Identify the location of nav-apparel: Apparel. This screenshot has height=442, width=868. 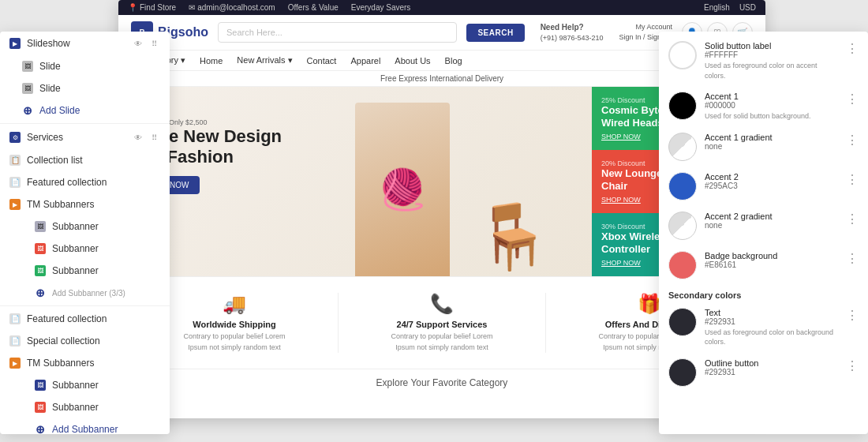
(365, 61).